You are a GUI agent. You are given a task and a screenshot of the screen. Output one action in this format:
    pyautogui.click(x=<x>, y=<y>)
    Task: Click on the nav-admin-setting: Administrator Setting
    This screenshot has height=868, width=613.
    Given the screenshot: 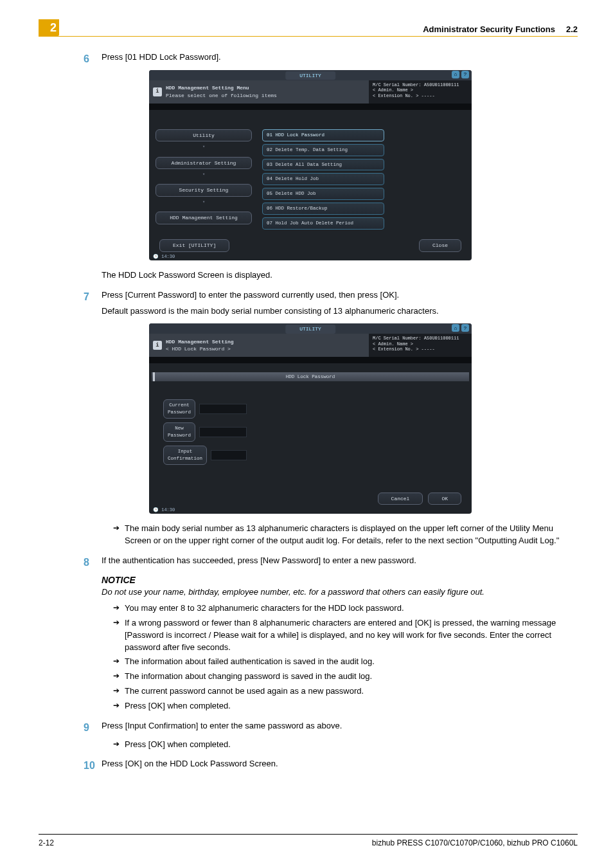 What is the action you would take?
    pyautogui.click(x=204, y=163)
    